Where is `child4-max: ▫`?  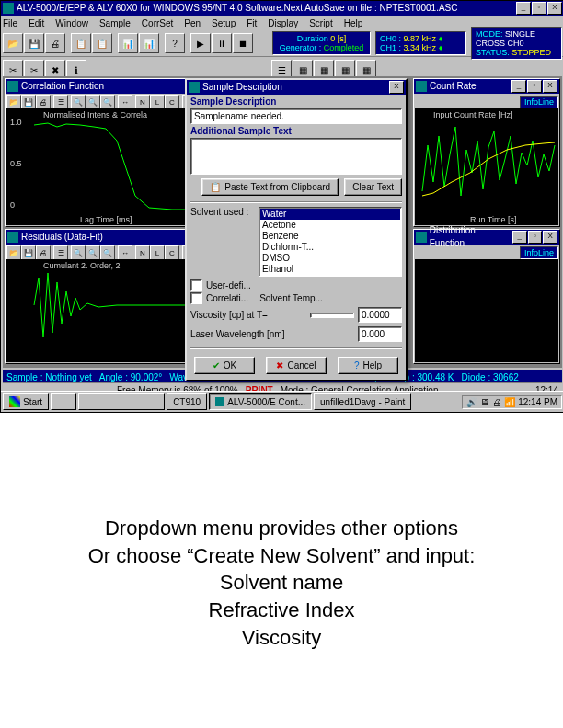 child4-max: ▫ is located at coordinates (535, 237).